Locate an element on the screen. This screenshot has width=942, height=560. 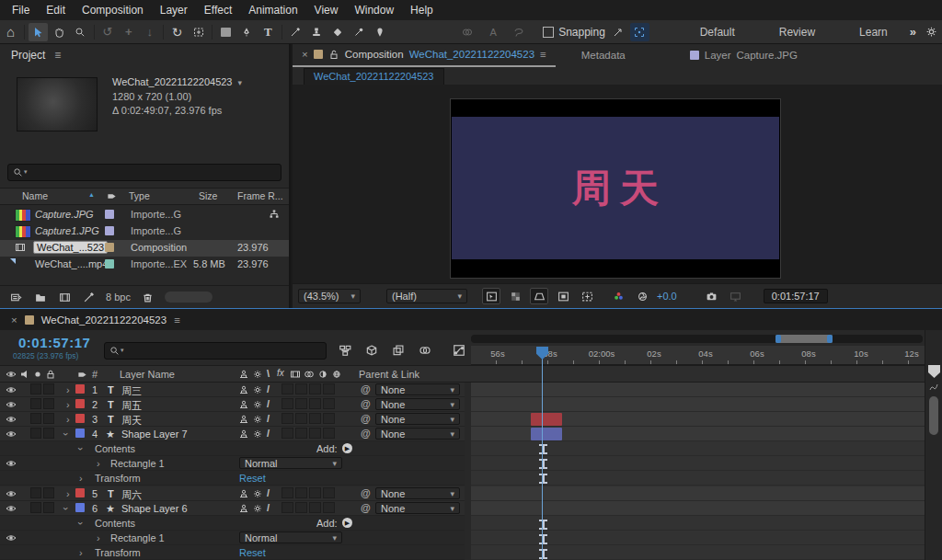
layer-name: Shape Layer 6 is located at coordinates (155, 509).